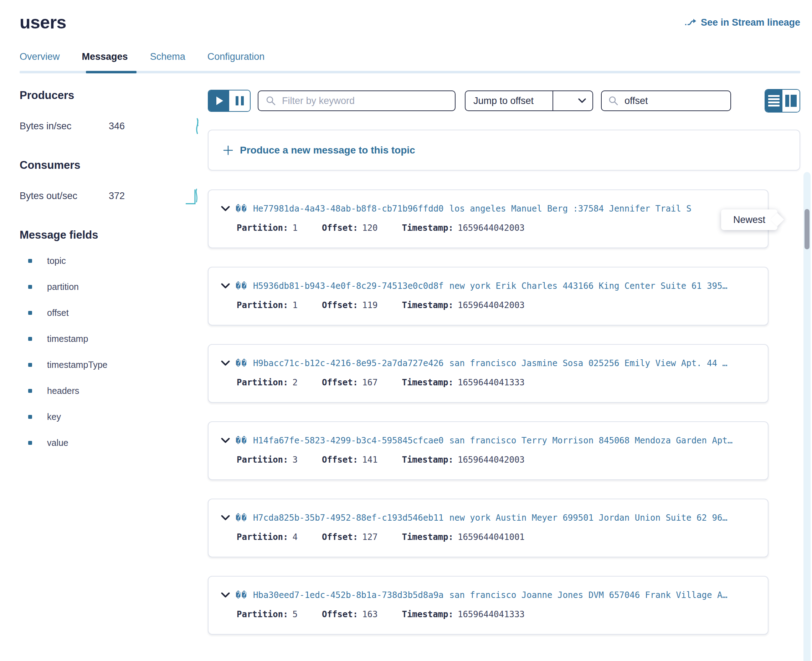  Describe the element at coordinates (64, 126) in the screenshot. I see `bytes-in-label: Bytes in/sec` at that location.